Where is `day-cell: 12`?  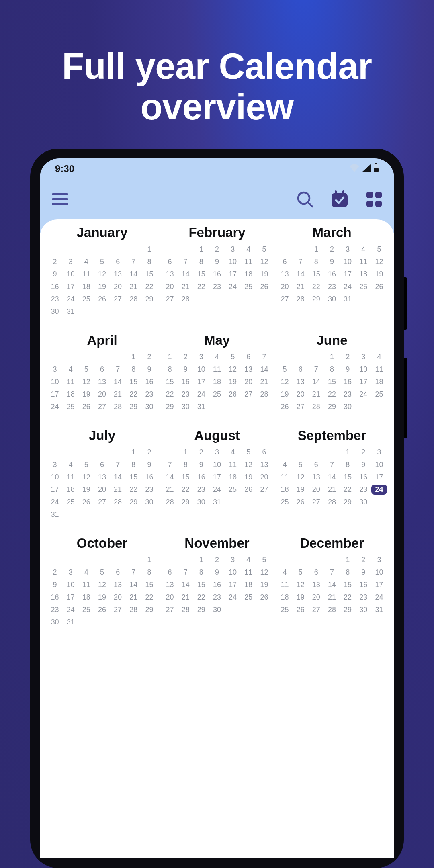 day-cell: 12 is located at coordinates (233, 370).